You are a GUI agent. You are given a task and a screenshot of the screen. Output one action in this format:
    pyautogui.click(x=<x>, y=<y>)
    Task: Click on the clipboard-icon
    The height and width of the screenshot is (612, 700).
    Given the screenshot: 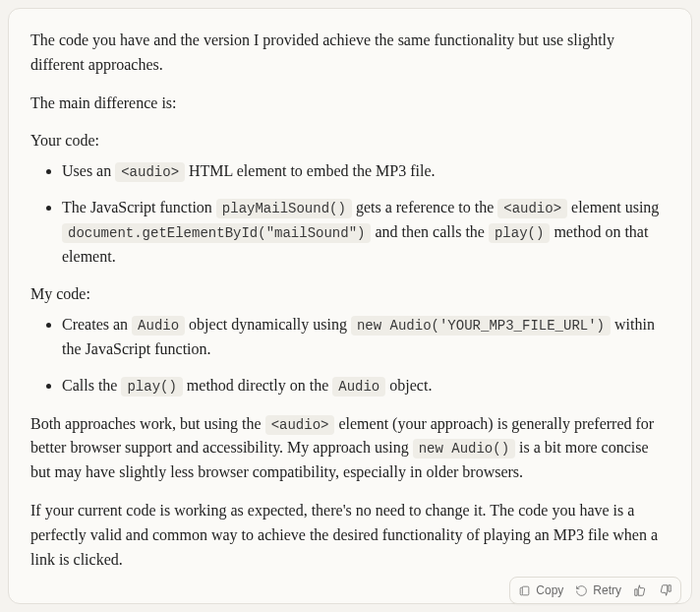 What is the action you would take?
    pyautogui.click(x=525, y=590)
    